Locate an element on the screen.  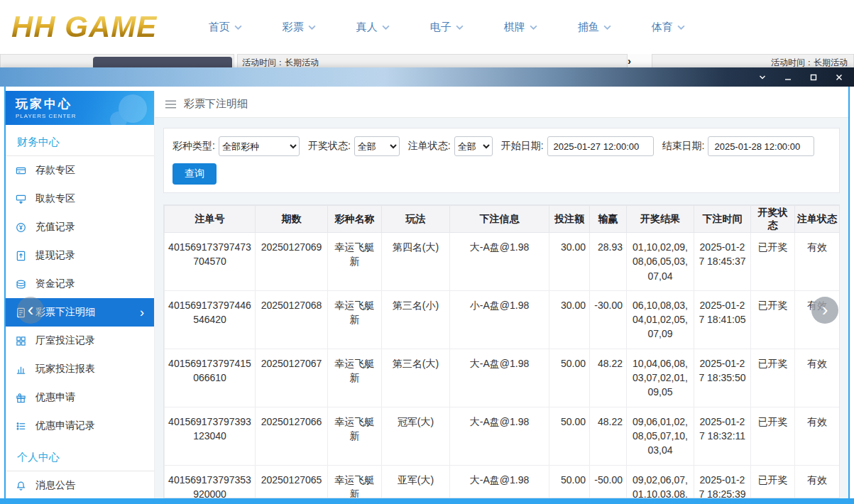
column-header: 注单状态 is located at coordinates (818, 219).